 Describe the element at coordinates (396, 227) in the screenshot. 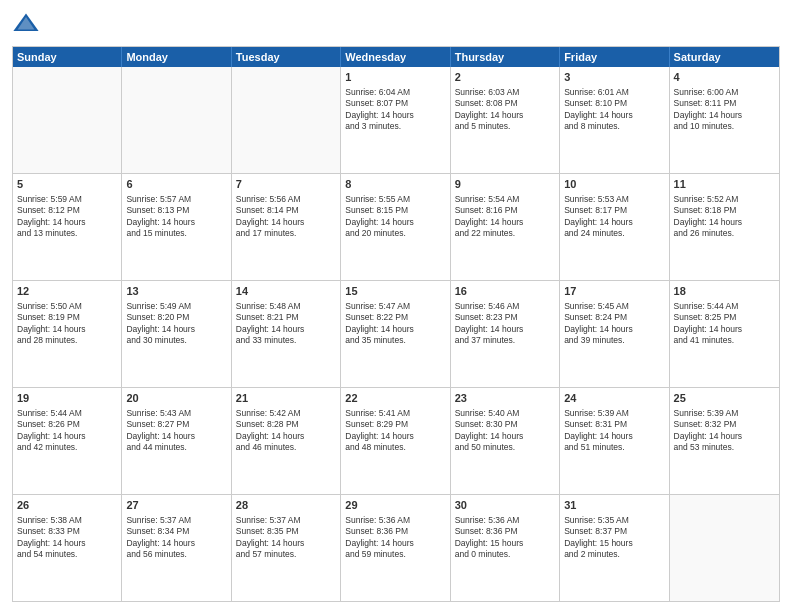

I see `calendar-cell: 8Sunrise: 5:55 AMSunset: 8:15 PMDaylight…` at that location.